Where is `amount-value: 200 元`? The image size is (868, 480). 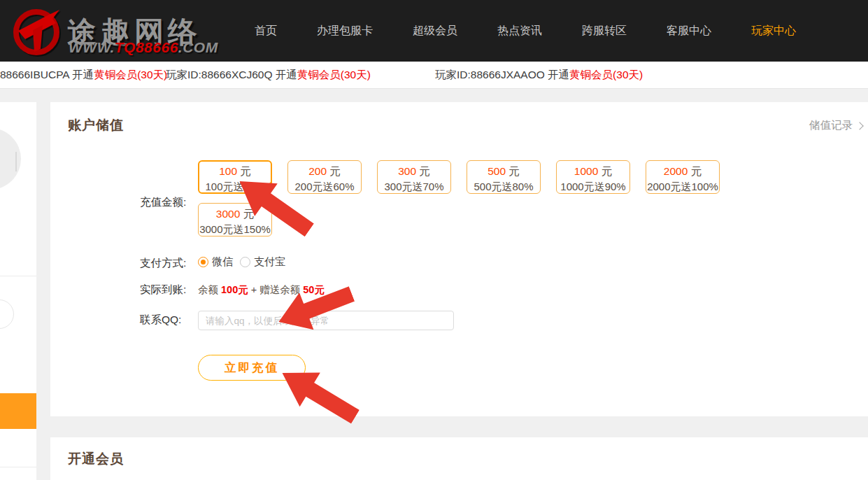
amount-value: 200 元 is located at coordinates (325, 172).